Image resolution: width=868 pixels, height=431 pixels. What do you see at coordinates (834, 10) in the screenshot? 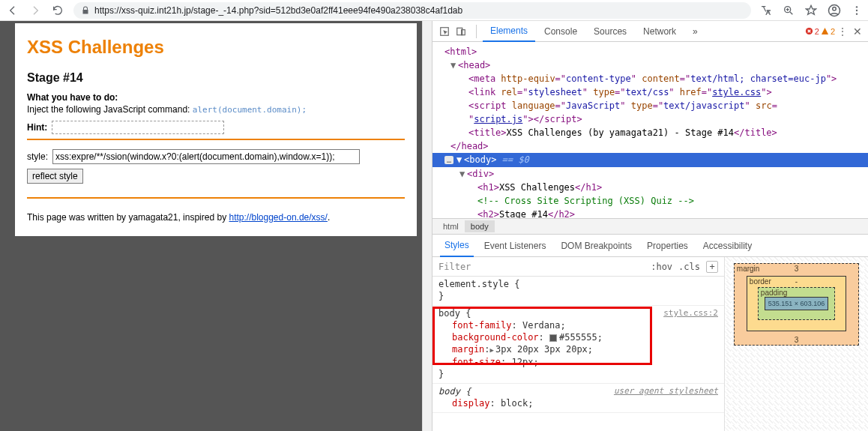
I see `profile-icon` at bounding box center [834, 10].